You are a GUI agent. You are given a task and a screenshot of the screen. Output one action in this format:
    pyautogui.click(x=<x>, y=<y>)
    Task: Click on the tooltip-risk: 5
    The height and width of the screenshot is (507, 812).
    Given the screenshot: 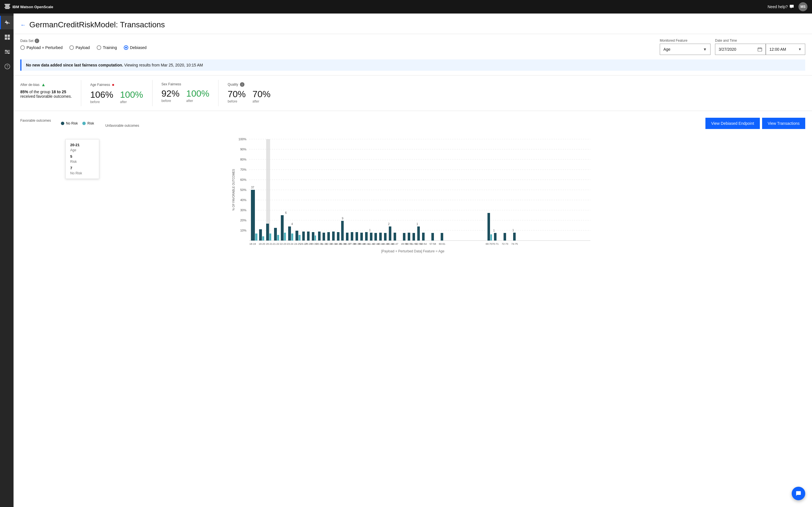 What is the action you would take?
    pyautogui.click(x=82, y=156)
    